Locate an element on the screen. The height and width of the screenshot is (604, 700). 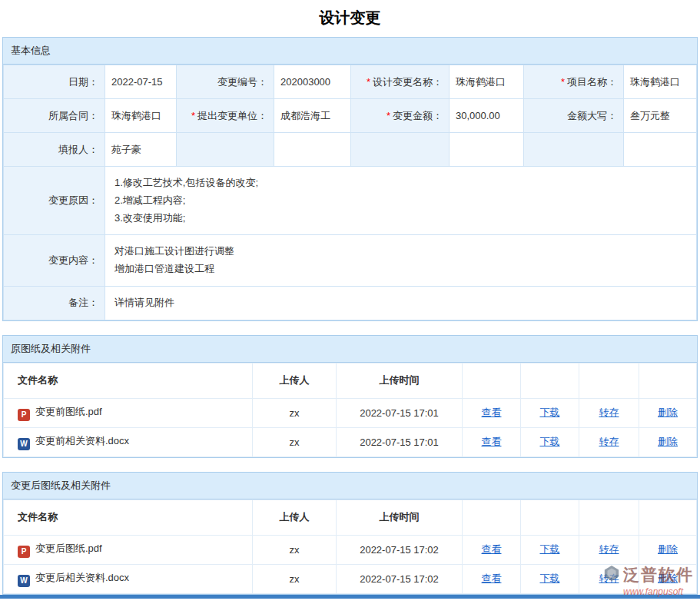
file-name-cell: W变更后相关资料.docx is located at coordinates (128, 579).